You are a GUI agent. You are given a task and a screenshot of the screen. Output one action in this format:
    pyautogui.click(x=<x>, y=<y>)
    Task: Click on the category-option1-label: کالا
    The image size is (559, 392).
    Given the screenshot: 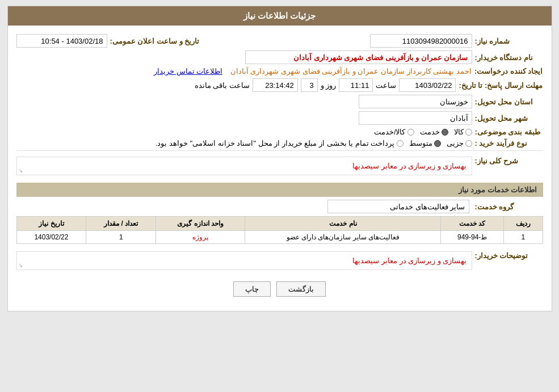 What is the action you would take?
    pyautogui.click(x=459, y=132)
    